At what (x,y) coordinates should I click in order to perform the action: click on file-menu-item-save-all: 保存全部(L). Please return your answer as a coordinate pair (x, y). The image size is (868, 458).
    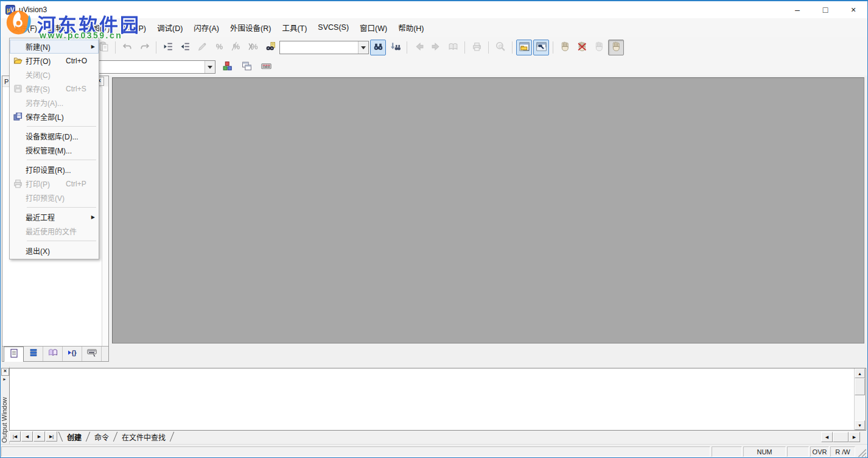
    Looking at the image, I should click on (54, 117).